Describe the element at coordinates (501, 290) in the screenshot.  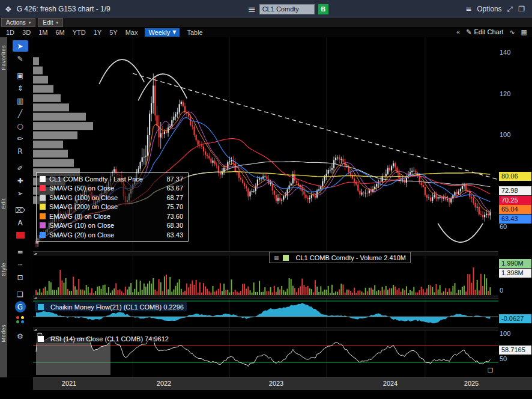
I see `y-axis-tick: 0` at that location.